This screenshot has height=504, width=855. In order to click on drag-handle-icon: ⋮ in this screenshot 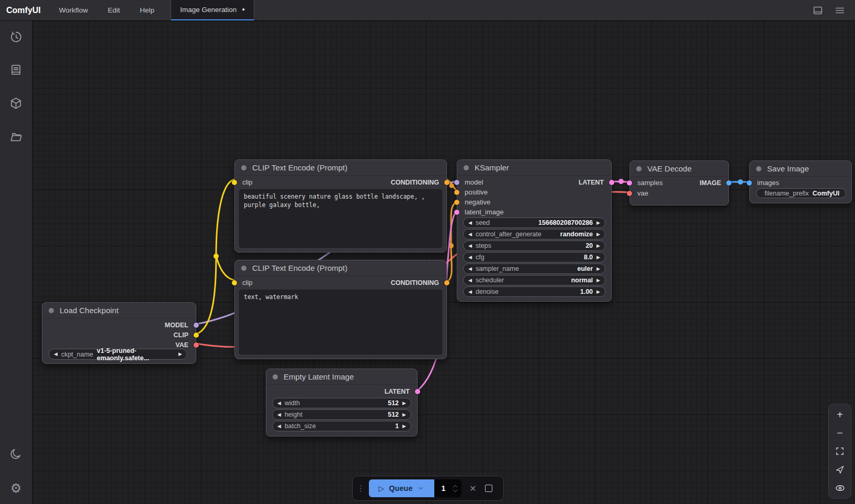, I will do `click(361, 488)`.